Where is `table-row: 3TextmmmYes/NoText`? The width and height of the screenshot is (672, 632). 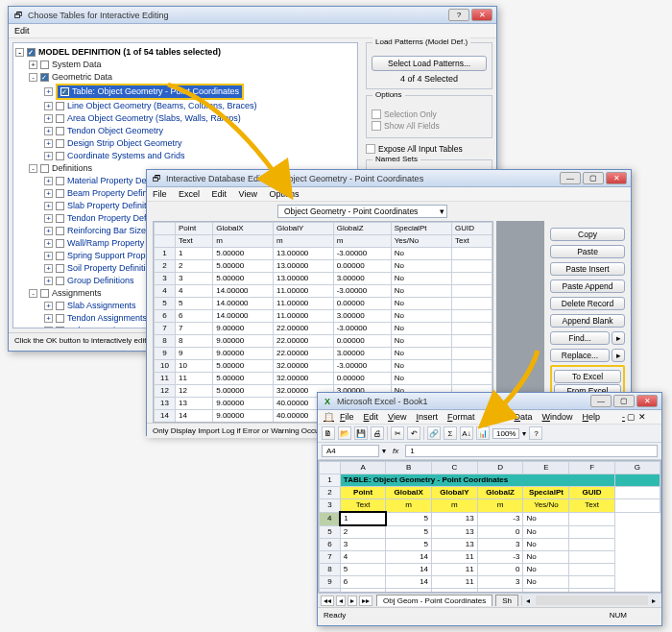 table-row: 3TextmmmYes/NoText is located at coordinates (490, 506).